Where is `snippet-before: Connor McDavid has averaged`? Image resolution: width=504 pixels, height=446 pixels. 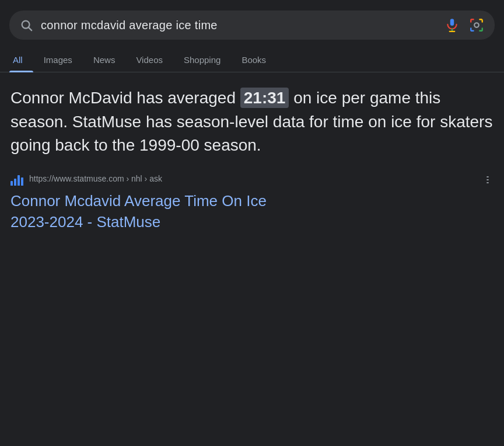
snippet-before: Connor McDavid has averaged is located at coordinates (125, 98).